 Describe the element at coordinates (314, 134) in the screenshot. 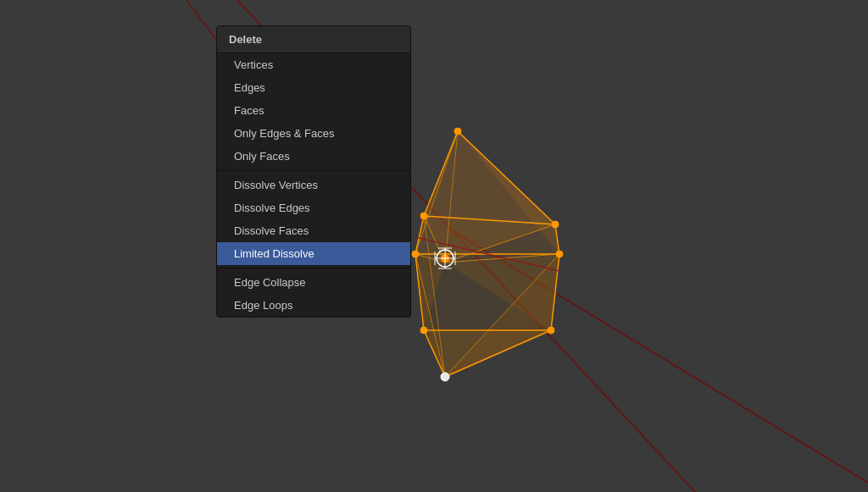

I see `menu-item-only-edges-faces: Only Edges & Faces` at that location.